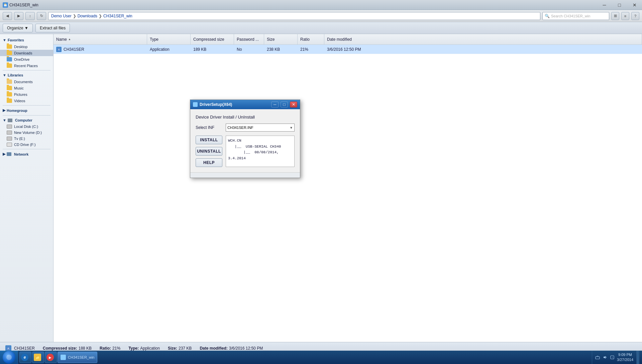 This screenshot has height=364, width=642. Describe the element at coordinates (570, 16) in the screenshot. I see `search-placeholder: Search CH341SER_win` at that location.